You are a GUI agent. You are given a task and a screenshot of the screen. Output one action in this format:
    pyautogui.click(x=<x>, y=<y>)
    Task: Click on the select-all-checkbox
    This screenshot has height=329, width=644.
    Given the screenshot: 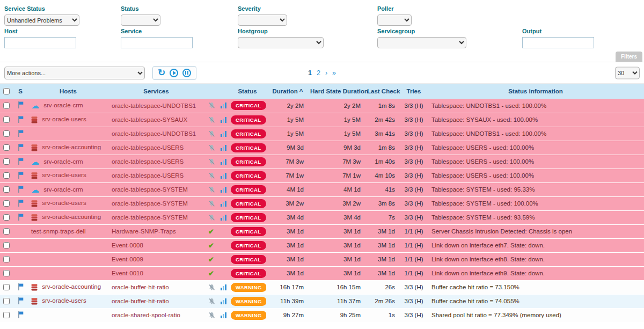 What is the action you would take?
    pyautogui.click(x=6, y=91)
    